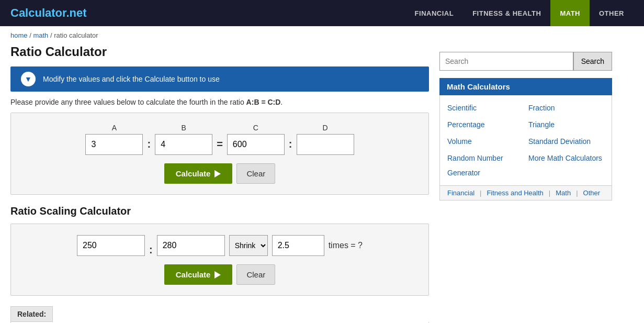 The height and width of the screenshot is (323, 644). I want to click on scaling-clear-button: Clear, so click(256, 274).